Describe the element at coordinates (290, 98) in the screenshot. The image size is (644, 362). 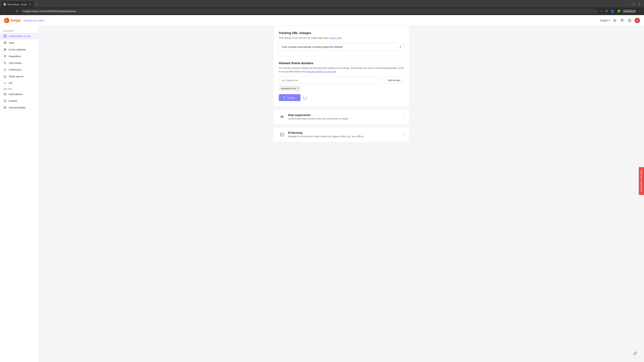
I see `saving-button: Saving...` at that location.